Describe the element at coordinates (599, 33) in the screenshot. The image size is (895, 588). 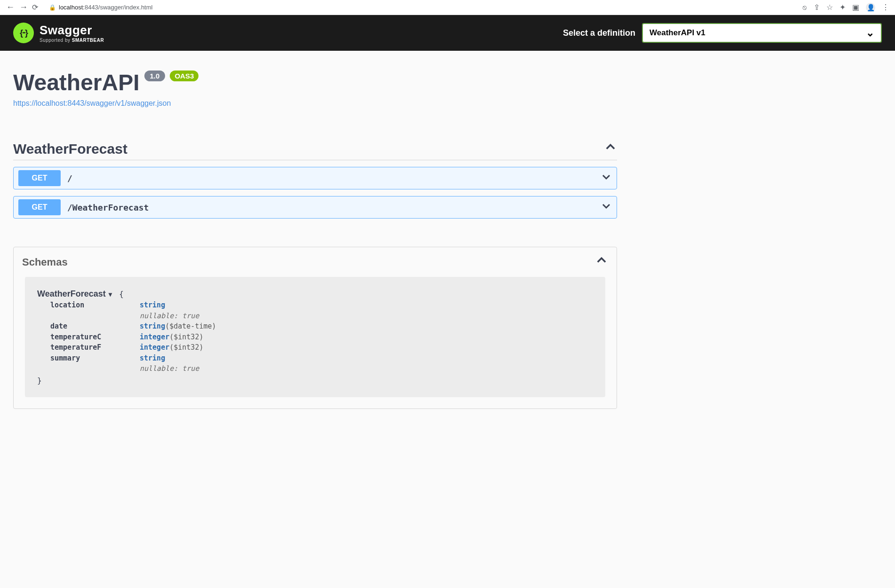
I see `definition-label: Select a definition` at that location.